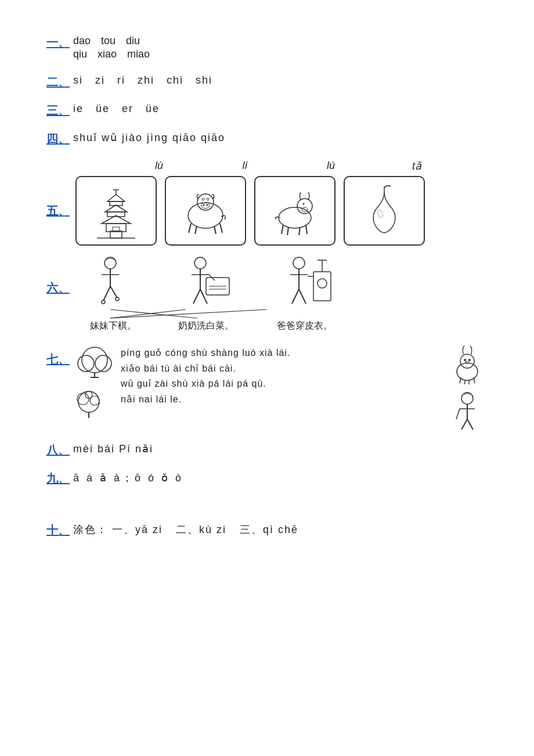 The image size is (534, 756). Describe the element at coordinates (116, 211) in the screenshot. I see `pagoda-icon` at that location.